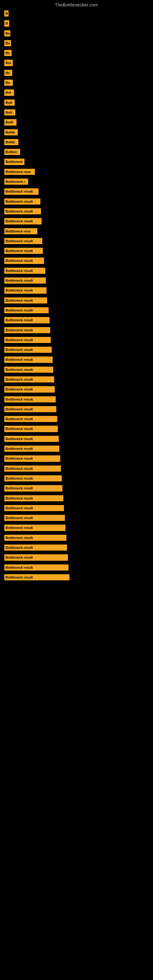 The width and height of the screenshot is (153, 980). I want to click on bar-row: Bottleneck resu, so click(77, 172).